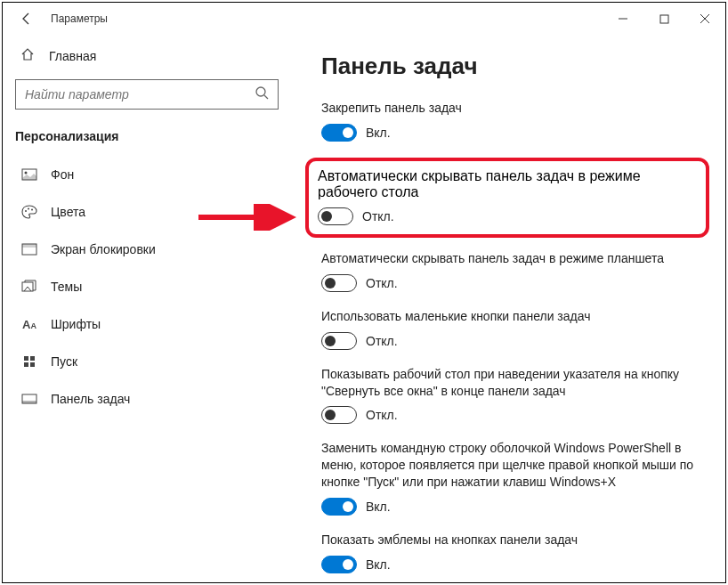 Image resolution: width=728 pixels, height=585 pixels. I want to click on setting: Автоматически скрывать панель задач в ре…, so click(519, 271).